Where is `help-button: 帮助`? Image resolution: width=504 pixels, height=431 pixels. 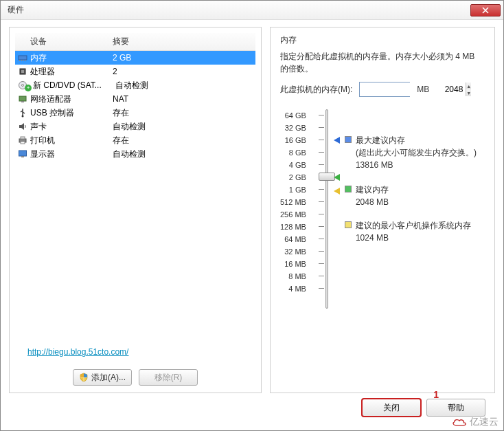
help-button: 帮助 is located at coordinates (456, 408).